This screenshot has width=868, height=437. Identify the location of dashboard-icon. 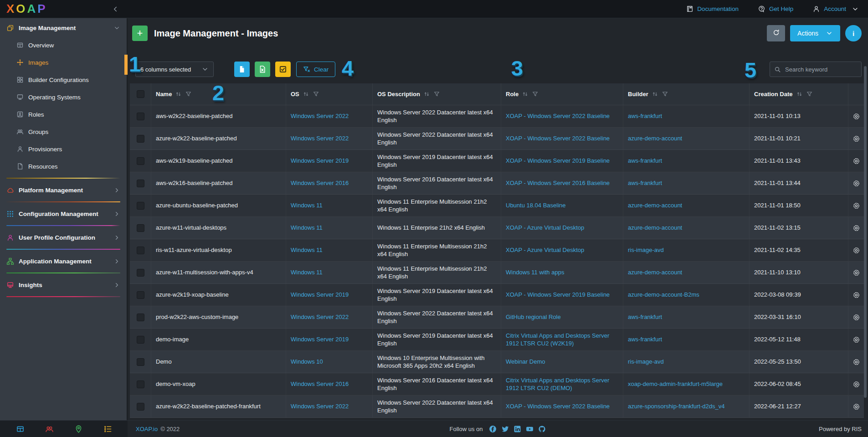
(20, 429).